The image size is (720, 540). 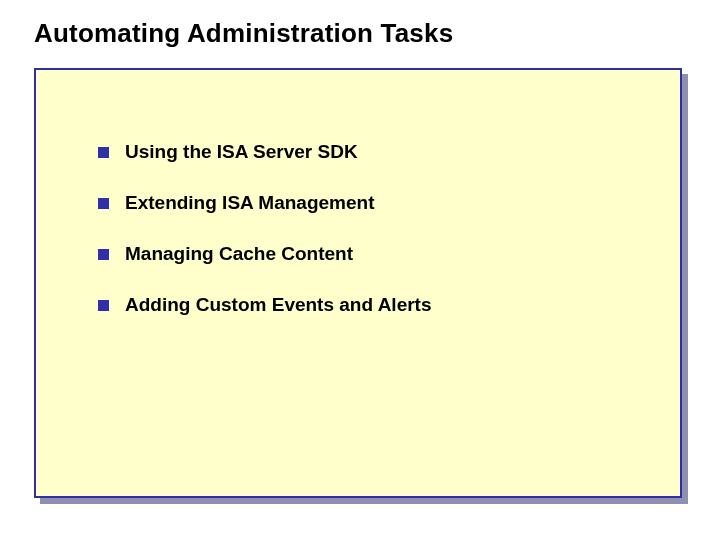 What do you see at coordinates (265, 306) in the screenshot?
I see `list-item: Adding Custom Events and Alerts` at bounding box center [265, 306].